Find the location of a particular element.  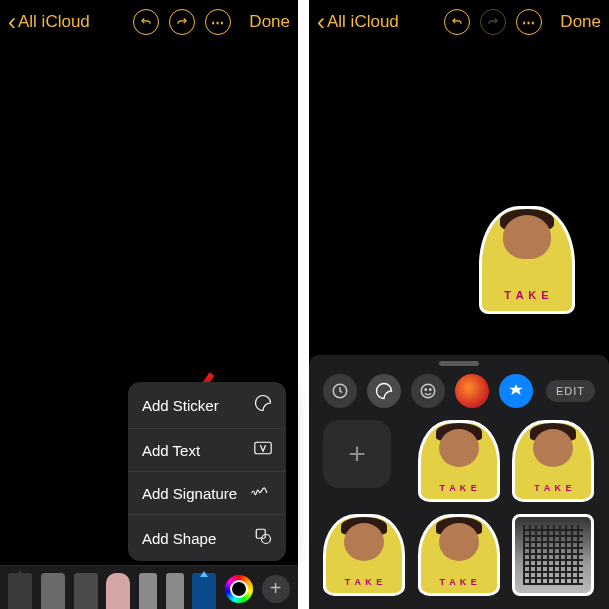

drawer-handle is located at coordinates (459, 364).